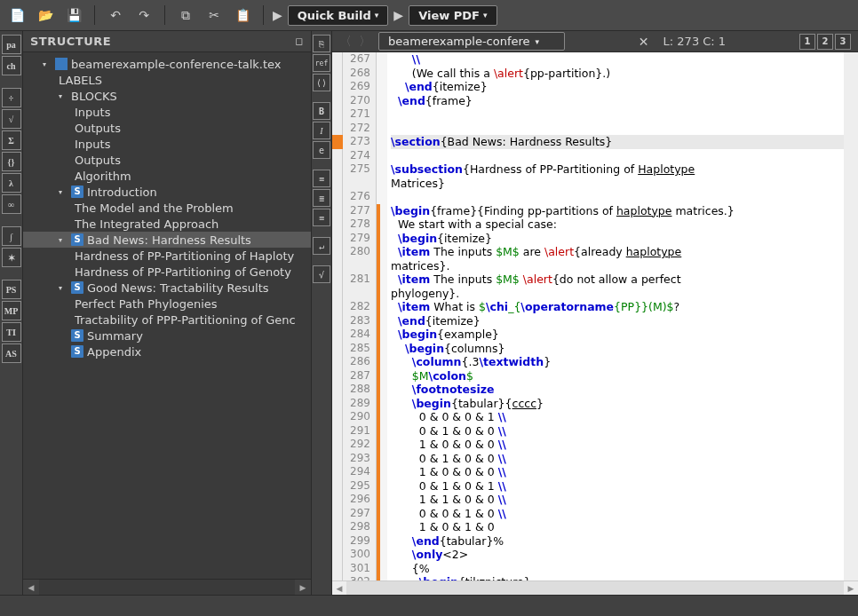 Image resolution: width=858 pixels, height=616 pixels. I want to click on view-pdf-button: View PDF▾, so click(453, 16).